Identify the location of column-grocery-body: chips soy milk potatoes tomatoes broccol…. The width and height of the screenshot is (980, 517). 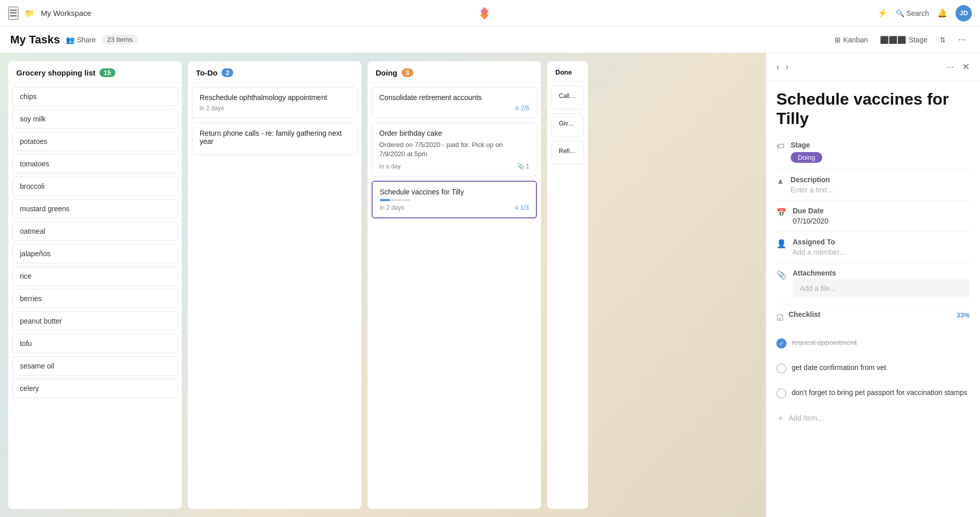
(95, 296).